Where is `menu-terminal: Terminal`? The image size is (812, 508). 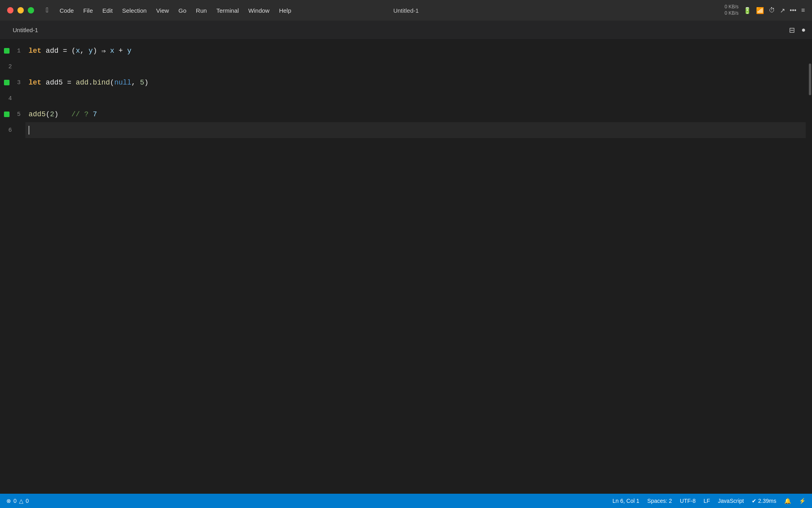
menu-terminal: Terminal is located at coordinates (228, 10).